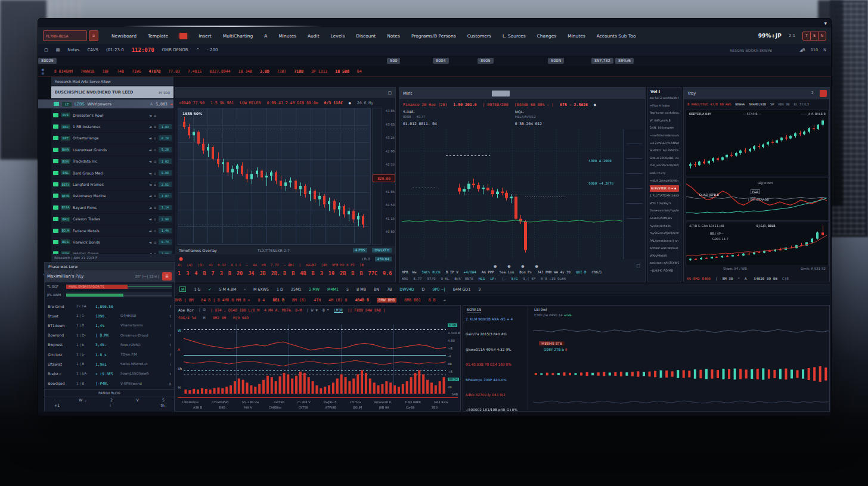 This screenshot has width=868, height=486. Describe the element at coordinates (287, 36) in the screenshot. I see `menu-item: Minutes` at that location.